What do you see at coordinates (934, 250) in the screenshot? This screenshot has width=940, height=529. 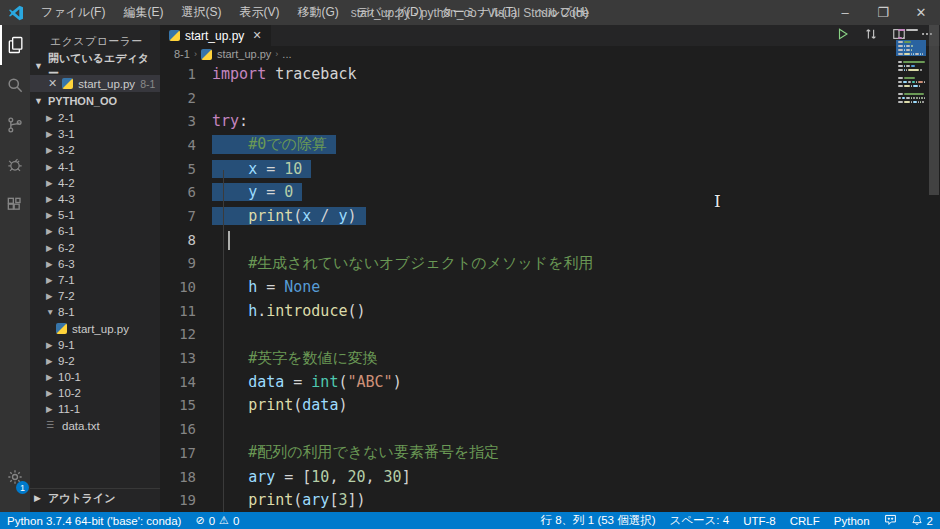 I see `editor-scrollbar` at bounding box center [934, 250].